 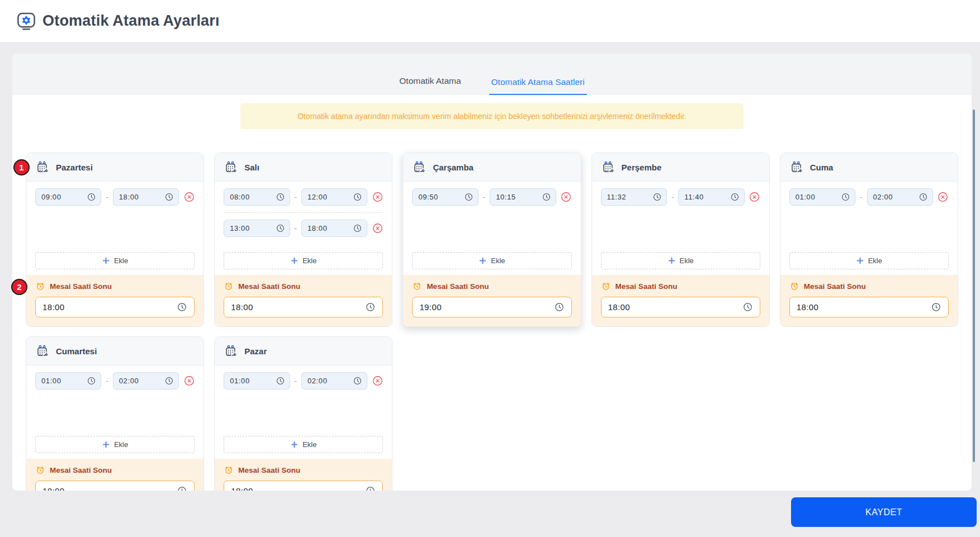 I want to click on time-rows: 08:00 - 12:00, so click(x=303, y=214).